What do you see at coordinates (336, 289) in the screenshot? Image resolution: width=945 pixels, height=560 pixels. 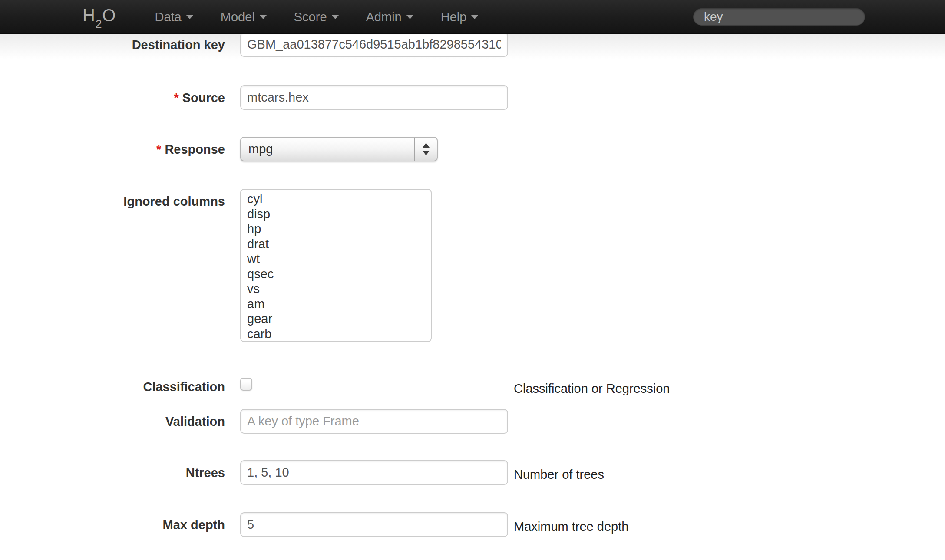 I see `ignored-column-option: vs` at bounding box center [336, 289].